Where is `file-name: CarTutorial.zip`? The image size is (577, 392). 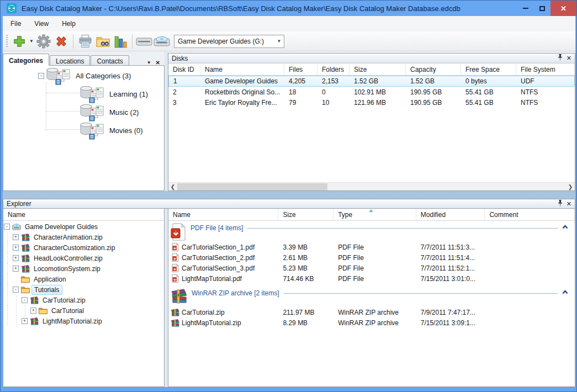 file-name: CarTutorial.zip is located at coordinates (203, 312).